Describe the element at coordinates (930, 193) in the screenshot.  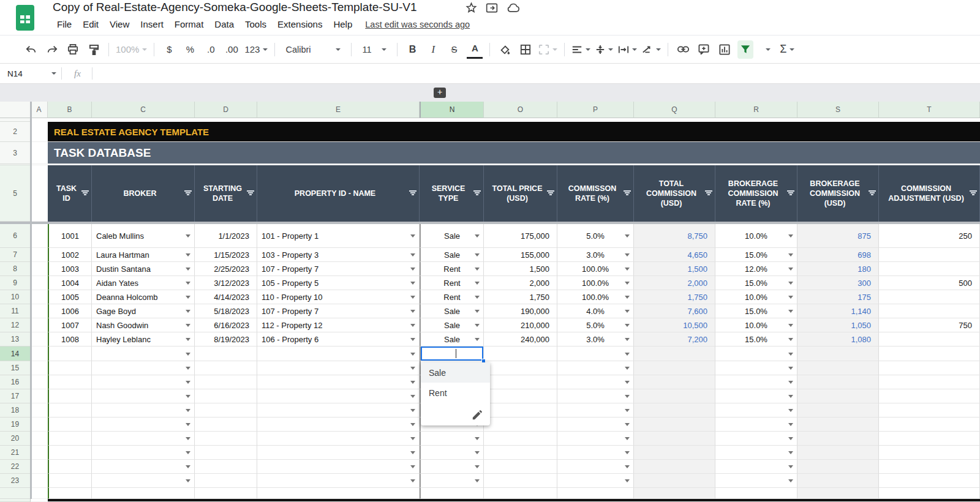
I see `header-cell-T: COMMISSION ADJUSTMENT (USD)` at that location.